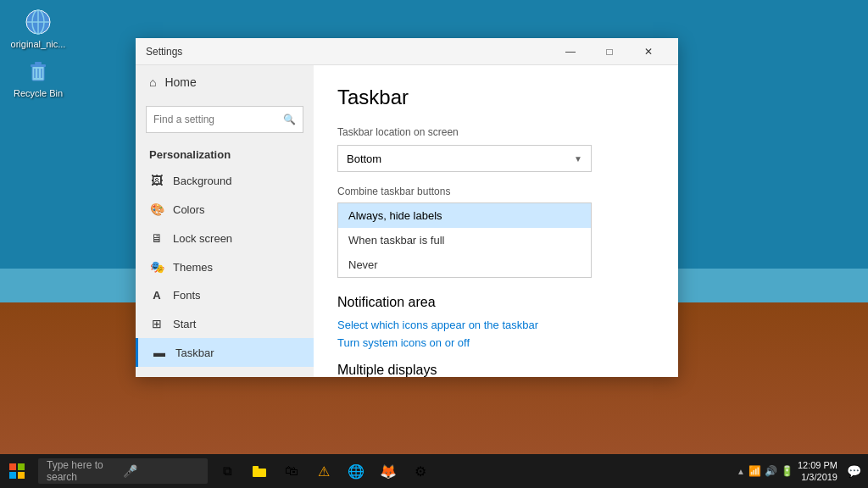  What do you see at coordinates (787, 471) in the screenshot?
I see `battery-icon: 🔋` at bounding box center [787, 471].